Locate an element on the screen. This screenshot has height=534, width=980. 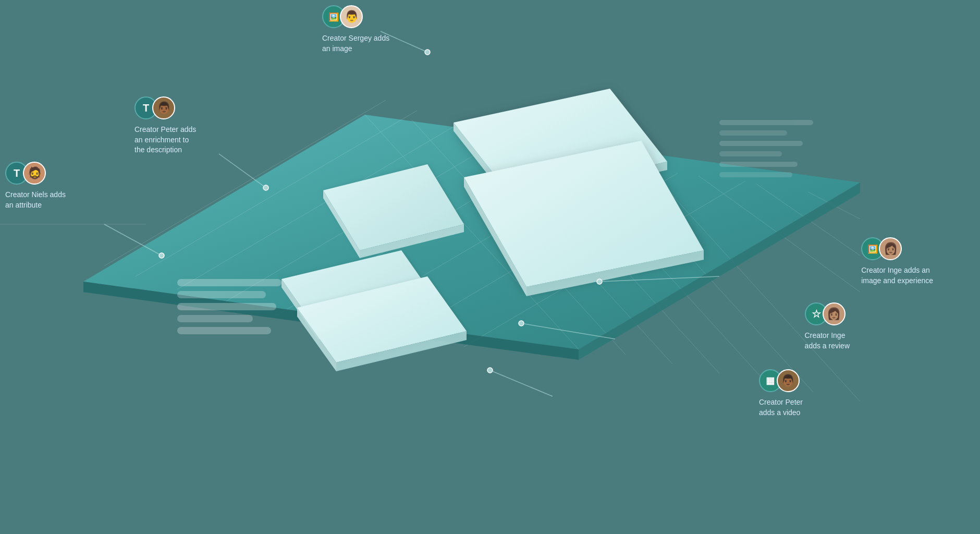
annotation-niels: T 🧔 Creator Niels adds an attribute is located at coordinates (35, 186).